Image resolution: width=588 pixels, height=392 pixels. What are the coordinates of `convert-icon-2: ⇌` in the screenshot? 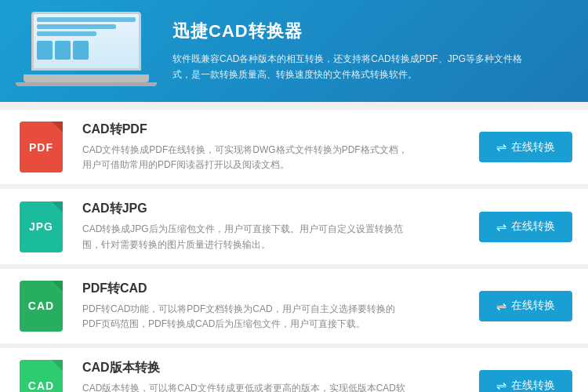 It's located at (502, 306).